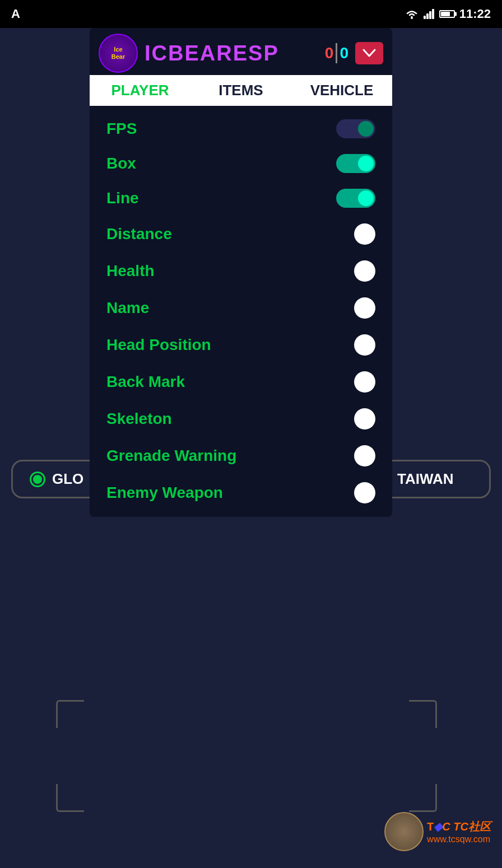  Describe the element at coordinates (366, 164) in the screenshot. I see `box-toggle-knob` at that location.